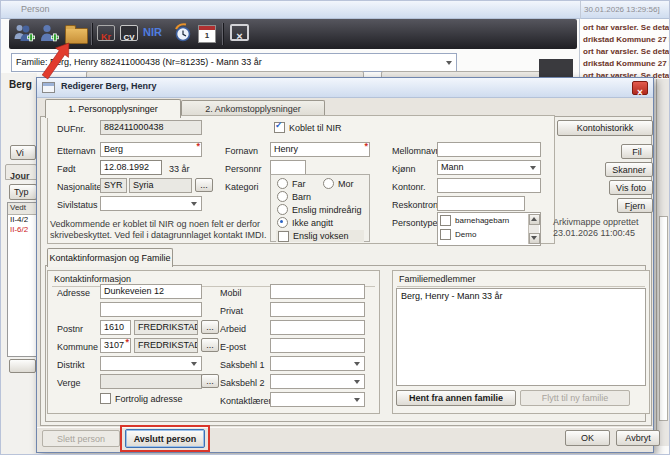 The image size is (670, 455). I want to click on nasjonalitet-label: Nasjonalitet, so click(80, 188).